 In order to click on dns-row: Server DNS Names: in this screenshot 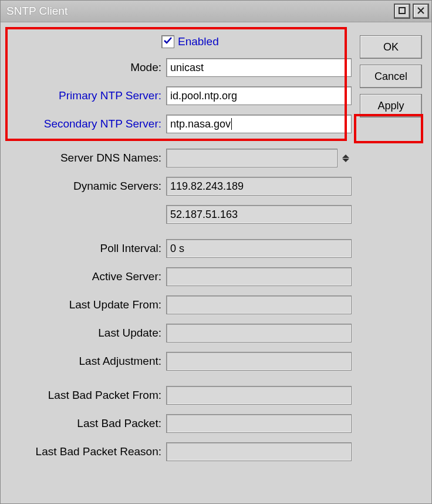, I will do `click(181, 158)`.